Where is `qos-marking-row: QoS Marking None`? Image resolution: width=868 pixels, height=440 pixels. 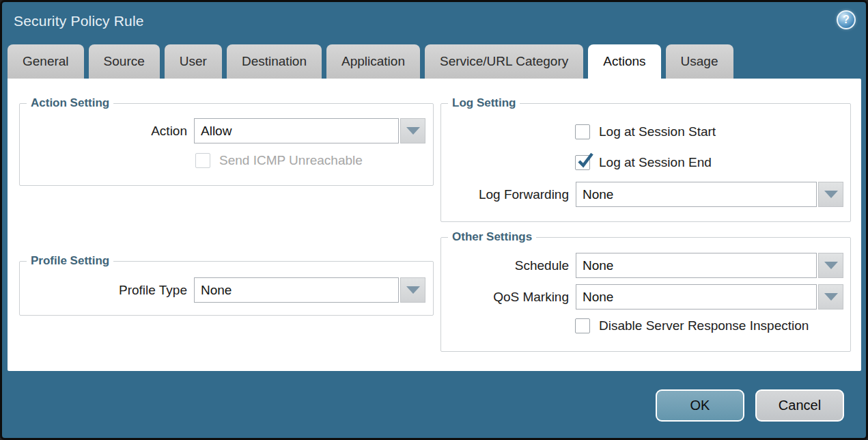
qos-marking-row: QoS Marking None is located at coordinates (646, 297).